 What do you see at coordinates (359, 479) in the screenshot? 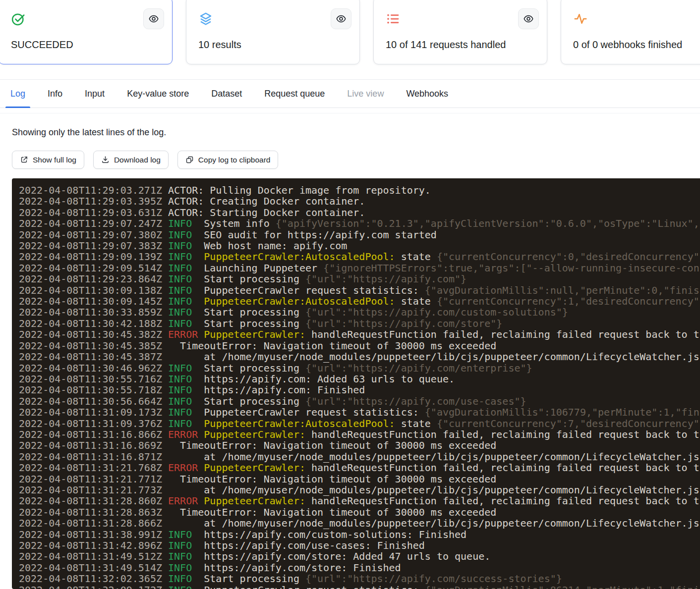
I see `log-line: 2022-04-08T11:31:21.771Z TimeoutError: N…` at bounding box center [359, 479].